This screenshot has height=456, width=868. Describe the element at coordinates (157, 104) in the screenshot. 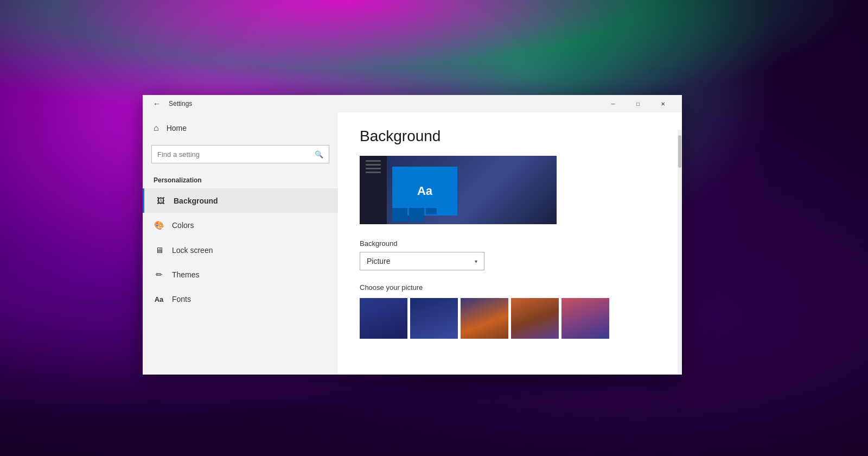

I see `back-button: ←` at that location.